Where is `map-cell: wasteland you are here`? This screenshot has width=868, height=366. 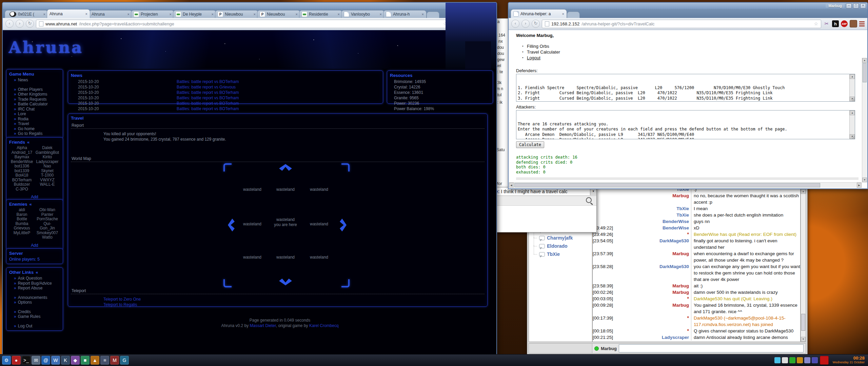
map-cell: wasteland you are here is located at coordinates (285, 222).